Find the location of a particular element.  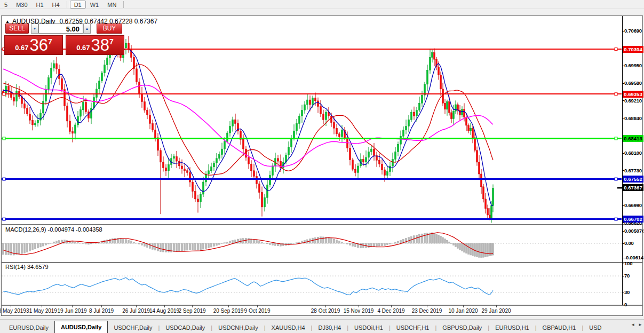

timeframe-button-MN: MN is located at coordinates (112, 4).